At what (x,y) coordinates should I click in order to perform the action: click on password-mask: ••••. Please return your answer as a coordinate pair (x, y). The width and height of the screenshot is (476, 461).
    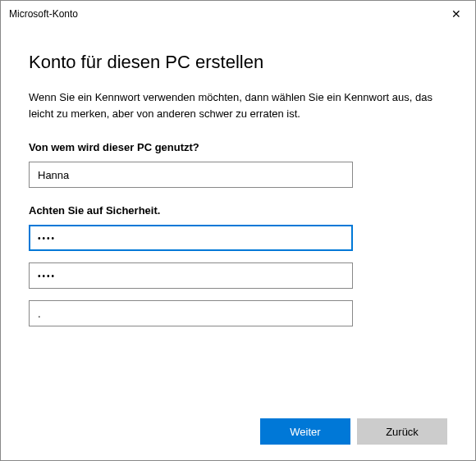
    Looking at the image, I should click on (47, 238).